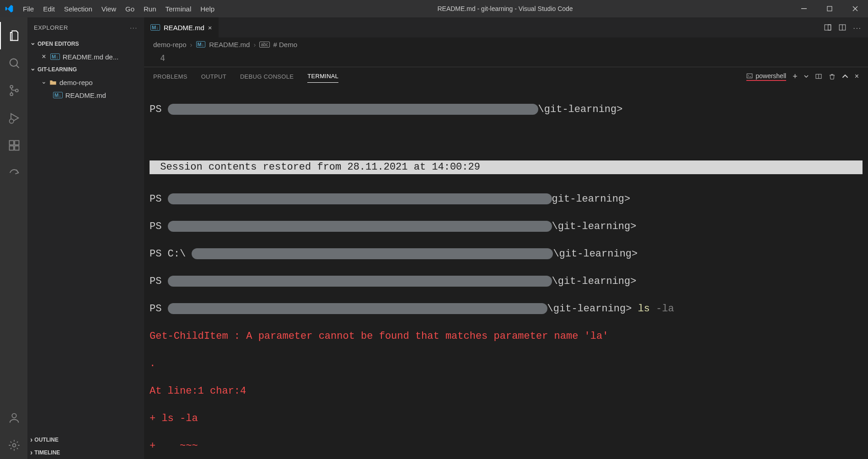  I want to click on new-terminal-icon: +, so click(795, 77).